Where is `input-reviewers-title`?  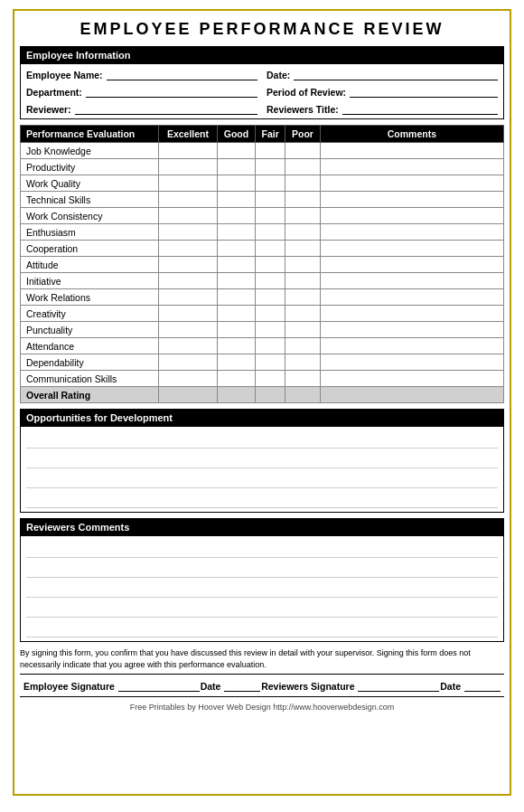
input-reviewers-title is located at coordinates (420, 109).